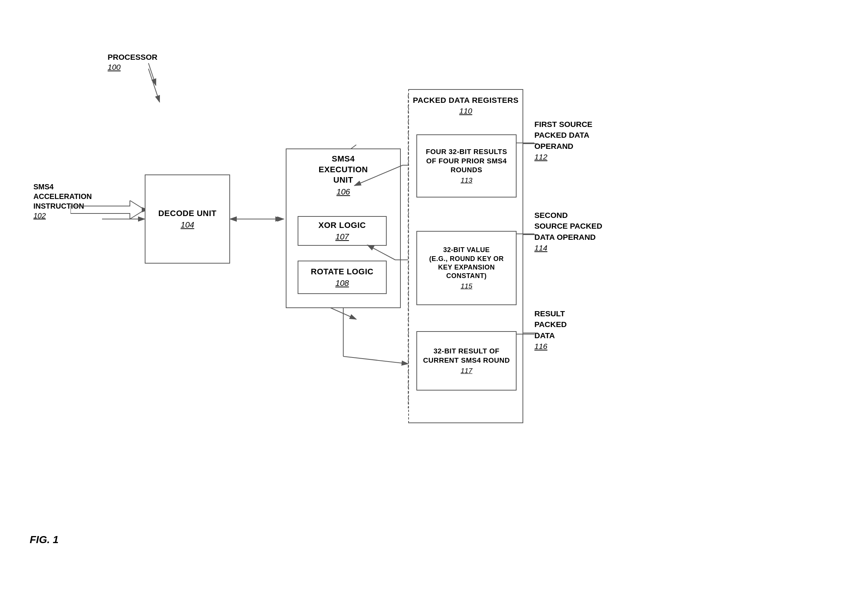  What do you see at coordinates (466, 268) in the screenshot?
I see `value-box: 32-BIT VALUE(E.G., ROUND KEY ORKEY EXPAN…` at bounding box center [466, 268].